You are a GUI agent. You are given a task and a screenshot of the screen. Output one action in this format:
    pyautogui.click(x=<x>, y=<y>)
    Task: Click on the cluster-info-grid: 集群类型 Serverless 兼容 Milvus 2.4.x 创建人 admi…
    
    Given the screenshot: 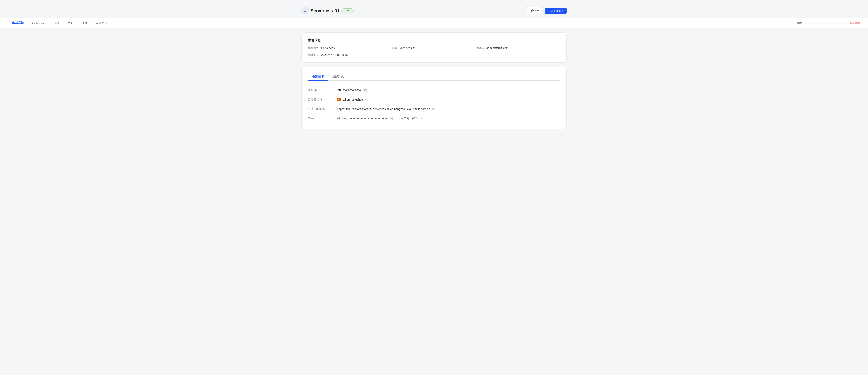 What is the action you would take?
    pyautogui.click(x=434, y=52)
    